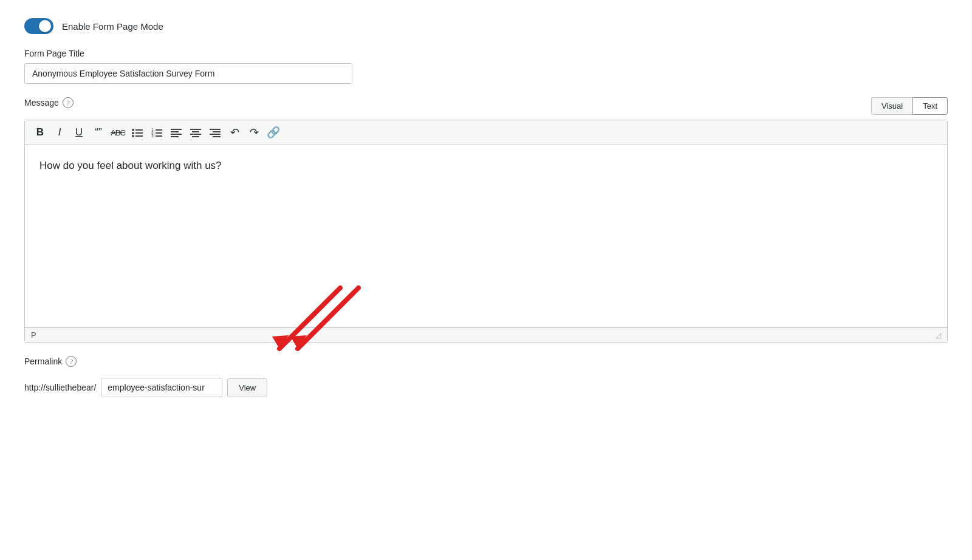  I want to click on permalink-row: http://sulliethebear/ View, so click(486, 388).